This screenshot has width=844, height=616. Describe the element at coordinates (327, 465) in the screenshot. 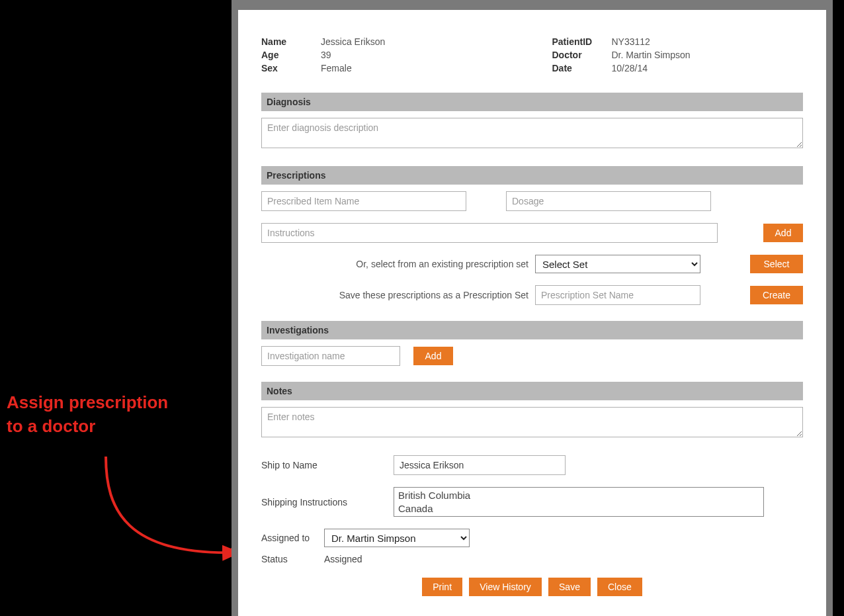

I see `ship-to-name-label: Ship to Name` at that location.